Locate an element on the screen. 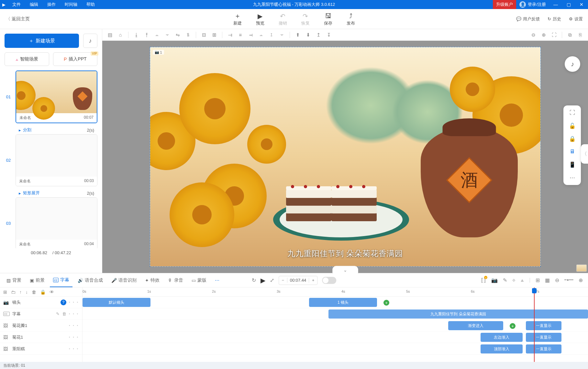  help-icon: ? is located at coordinates (63, 302).